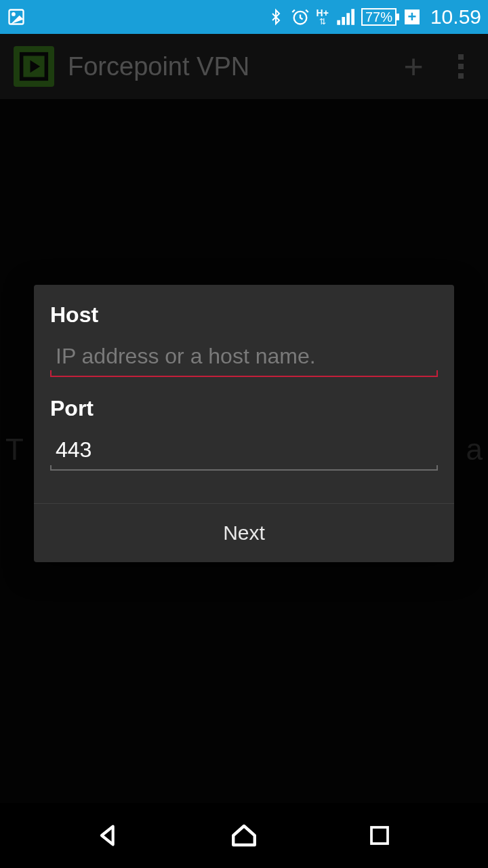 The height and width of the screenshot is (868, 488). What do you see at coordinates (244, 66) in the screenshot?
I see `app-bar: Forcepoint VPN +` at bounding box center [244, 66].